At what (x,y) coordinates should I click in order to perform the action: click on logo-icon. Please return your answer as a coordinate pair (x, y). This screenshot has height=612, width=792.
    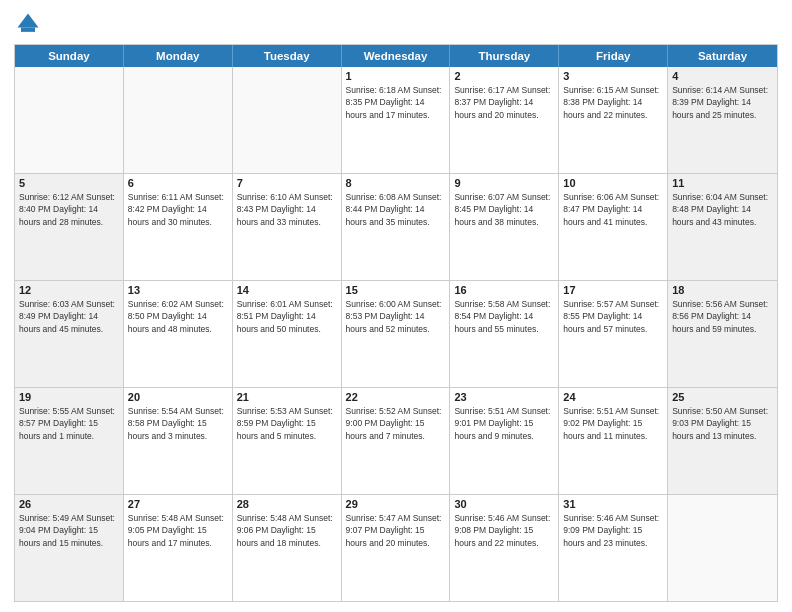
    Looking at the image, I should click on (28, 24).